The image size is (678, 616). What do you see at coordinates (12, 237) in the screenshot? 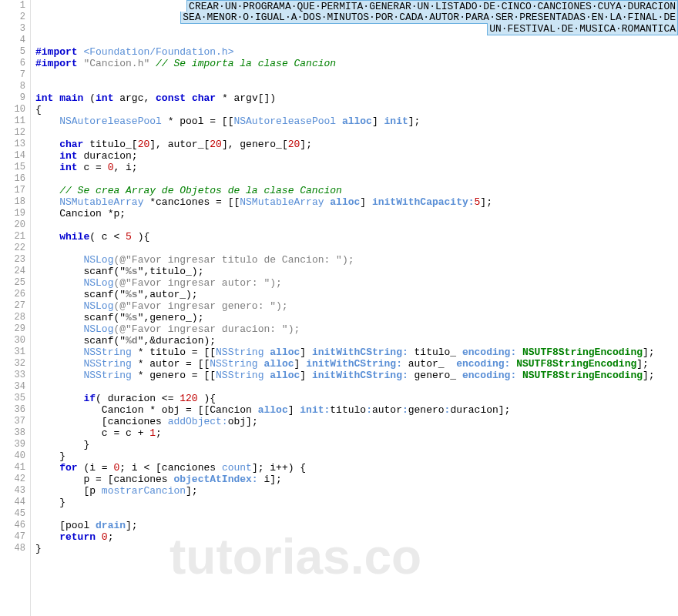
I see `line-number: 21` at bounding box center [12, 237].